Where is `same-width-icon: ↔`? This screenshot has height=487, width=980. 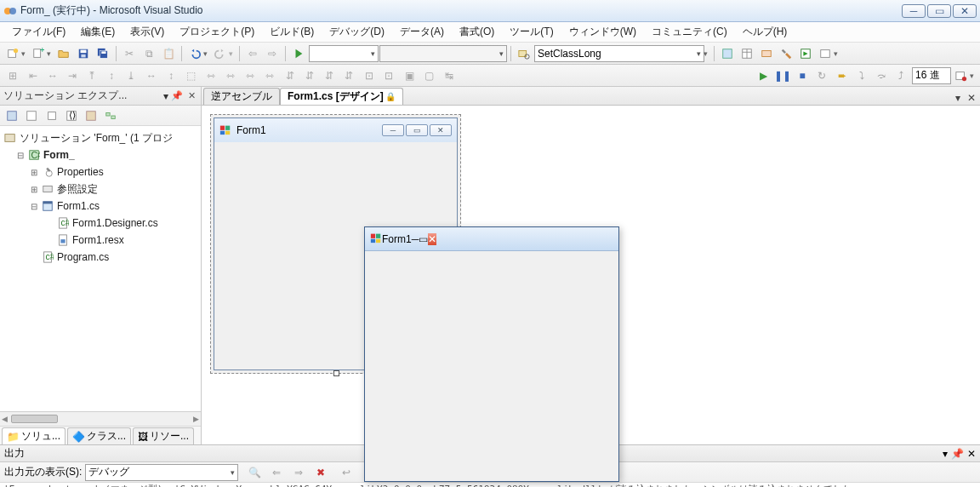
same-width-icon: ↔ is located at coordinates (151, 76).